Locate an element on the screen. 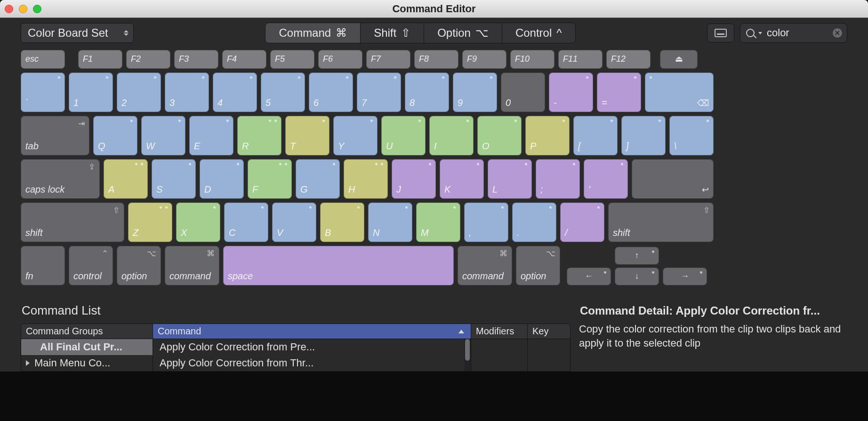 This screenshot has height=421, width=868. modifier-shift-toggle: Shift ⇧ is located at coordinates (393, 33).